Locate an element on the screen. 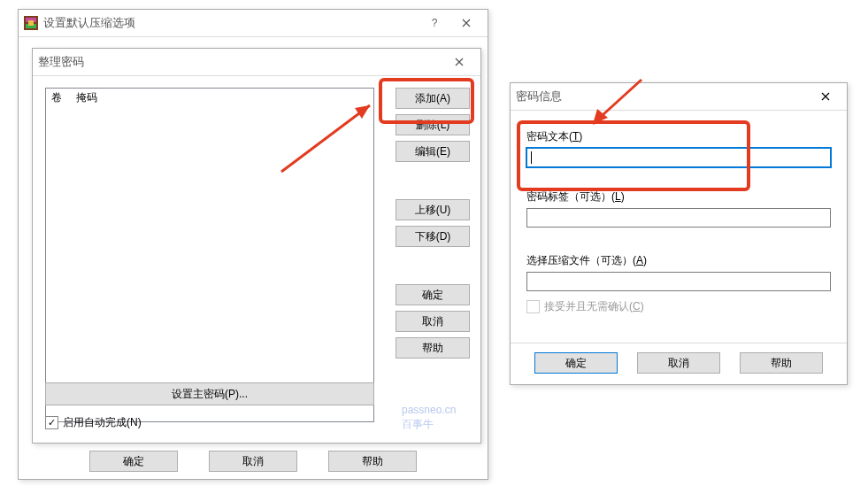 The height and width of the screenshot is (486, 868). info-titlebar: 密码信息 is located at coordinates (679, 97).